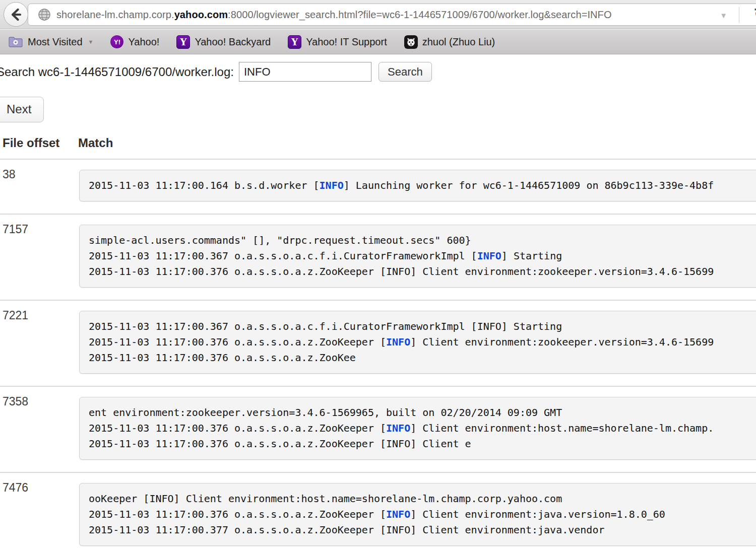 This screenshot has height=554, width=756. I want to click on folder-icon, so click(16, 42).